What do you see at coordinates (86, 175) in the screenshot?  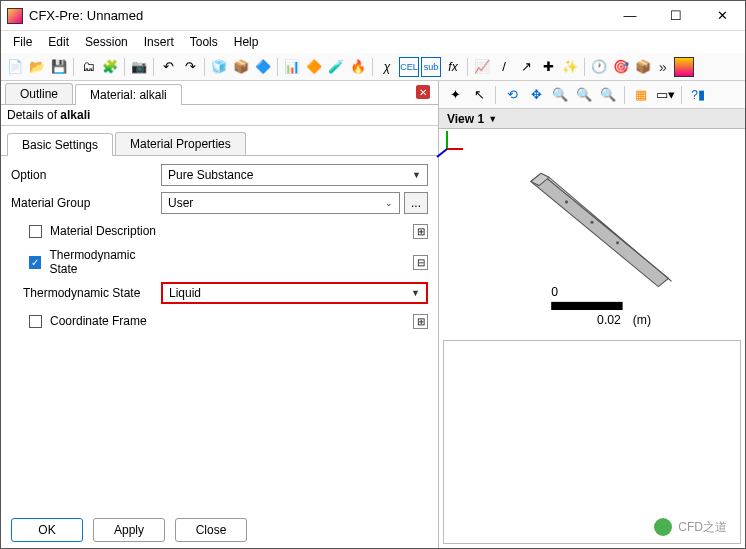 I see `option-label: Option` at bounding box center [86, 175].